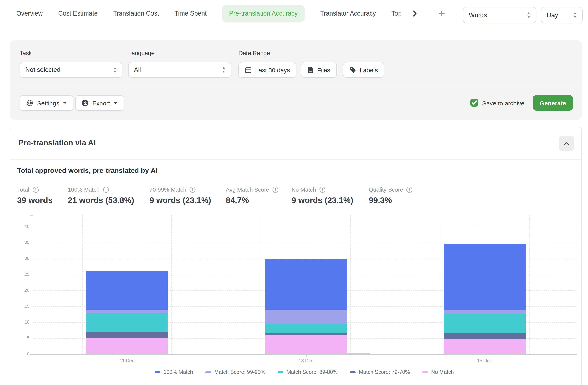  What do you see at coordinates (566, 143) in the screenshot?
I see `collapse-panel-button` at bounding box center [566, 143].